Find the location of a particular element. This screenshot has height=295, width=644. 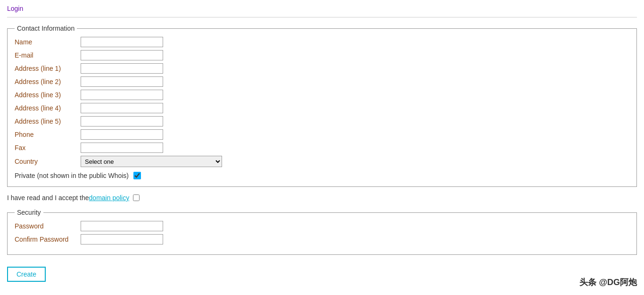

name-input-label: Name is located at coordinates (48, 42).